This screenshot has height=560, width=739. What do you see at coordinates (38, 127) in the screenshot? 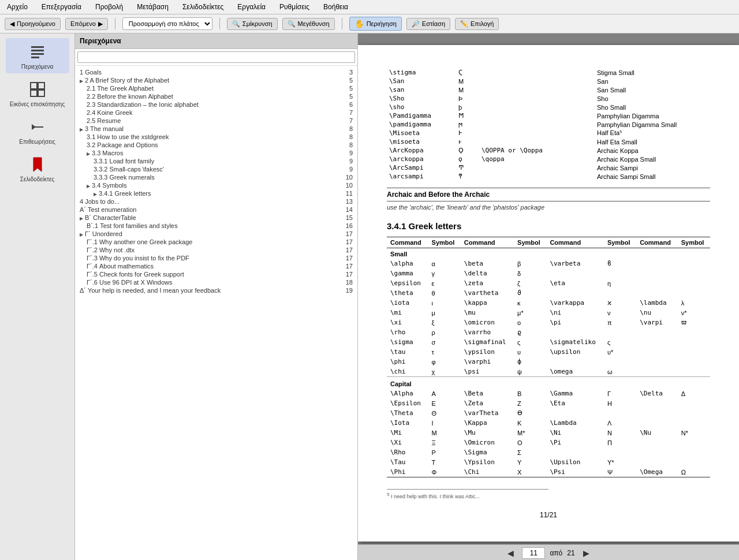
I see `reviews-icon` at bounding box center [38, 127].